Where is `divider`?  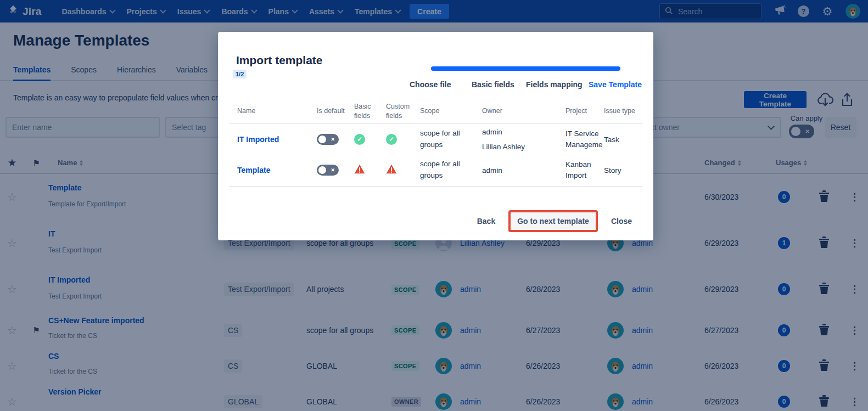
divider is located at coordinates (436, 187).